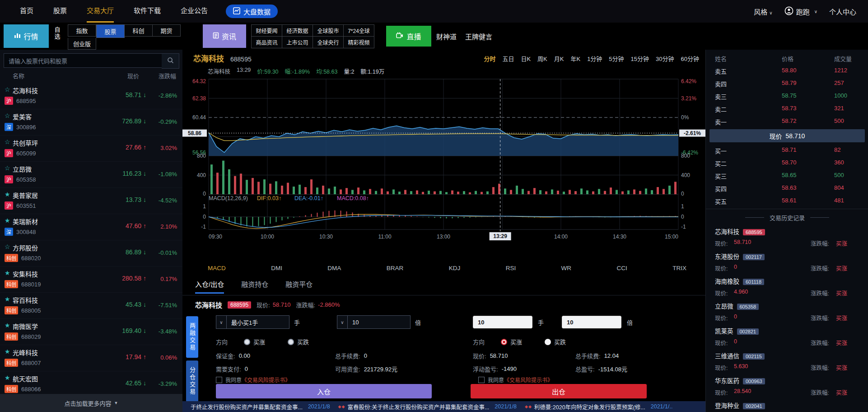 This screenshot has height=412, width=868. I want to click on indicator-tab: DMA, so click(334, 268).